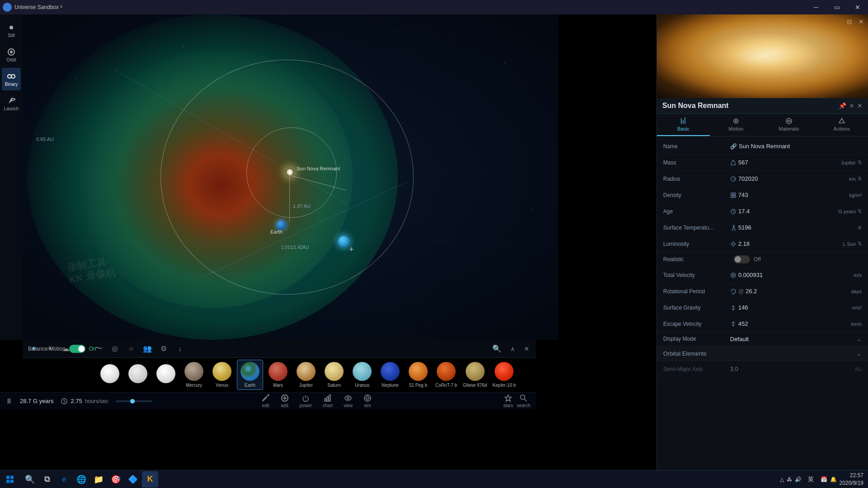  Describe the element at coordinates (787, 211) in the screenshot. I see `prop-age-value: 17.4` at that location.